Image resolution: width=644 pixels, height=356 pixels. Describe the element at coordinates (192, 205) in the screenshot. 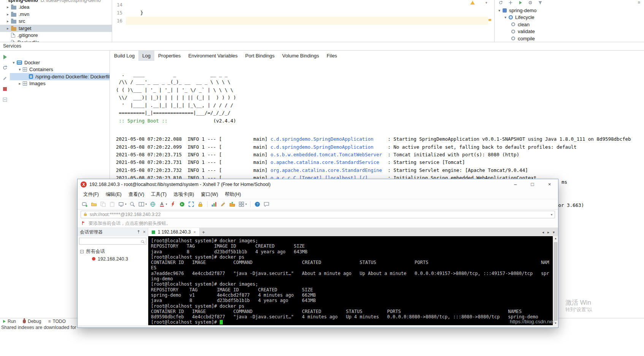

I see `fullscreen-icon` at that location.